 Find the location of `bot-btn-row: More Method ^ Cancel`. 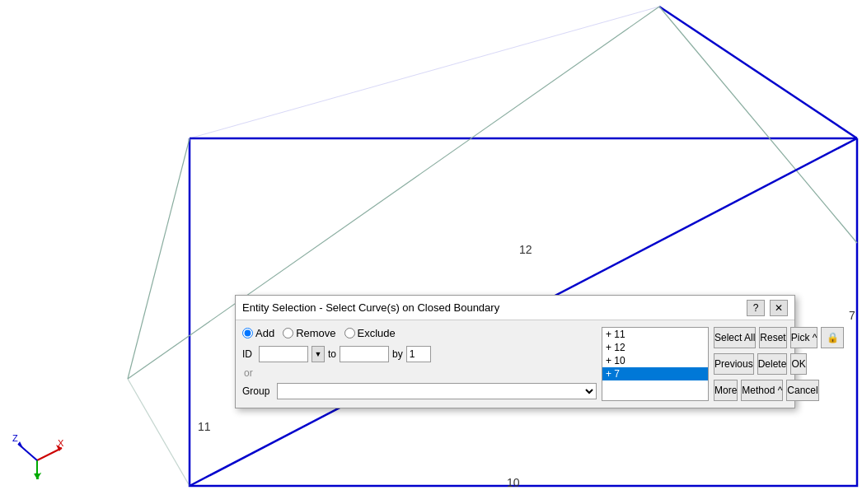

bot-btn-row: More Method ^ Cancel is located at coordinates (751, 390).